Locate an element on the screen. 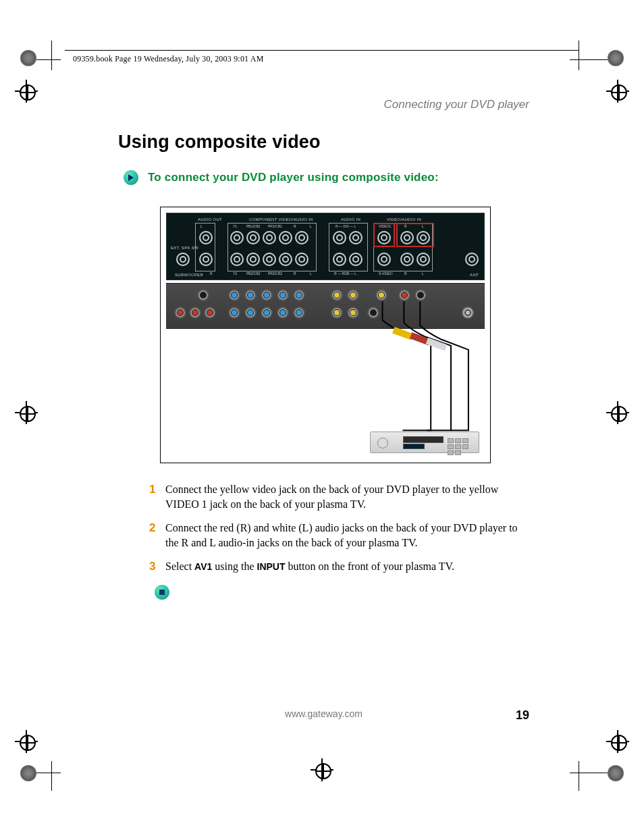 This screenshot has height=834, width=644. step-text: Connect the red (R) and white (L) audio … is located at coordinates (342, 535).